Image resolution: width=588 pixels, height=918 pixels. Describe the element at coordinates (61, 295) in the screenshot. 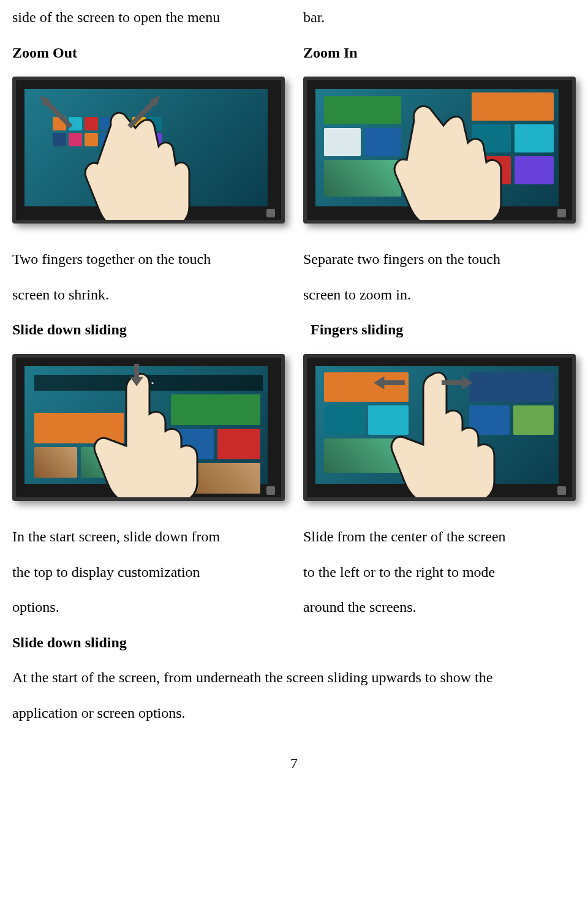

I see `zoom-out-desc-line2: screen to shrink.` at that location.